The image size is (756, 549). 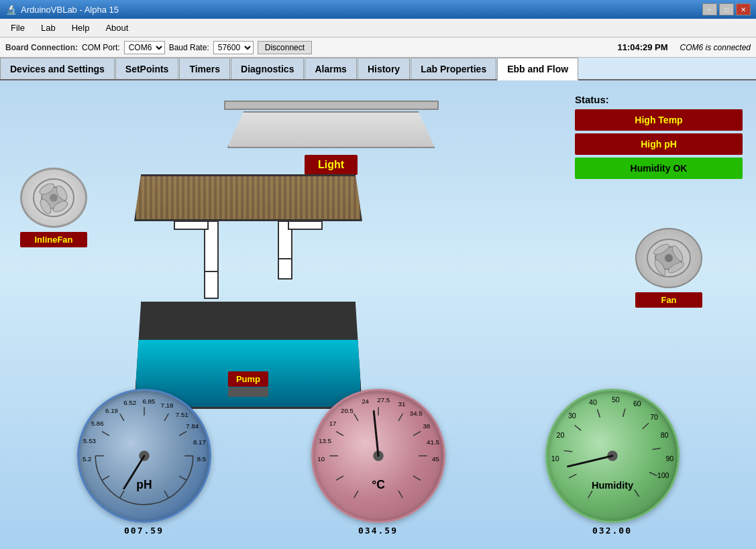 What do you see at coordinates (248, 379) in the screenshot?
I see `pump-label: Pump` at bounding box center [248, 379].